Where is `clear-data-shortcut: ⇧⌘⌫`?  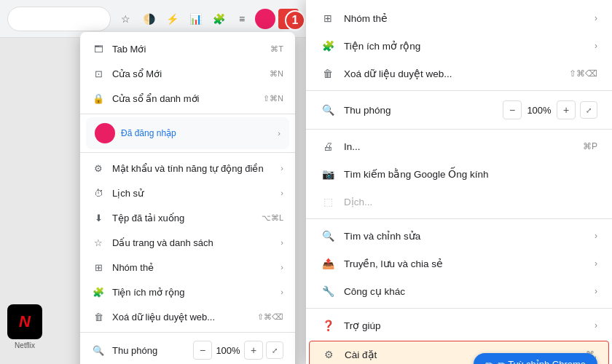
clear-data-shortcut: ⇧⌘⌫ is located at coordinates (270, 317).